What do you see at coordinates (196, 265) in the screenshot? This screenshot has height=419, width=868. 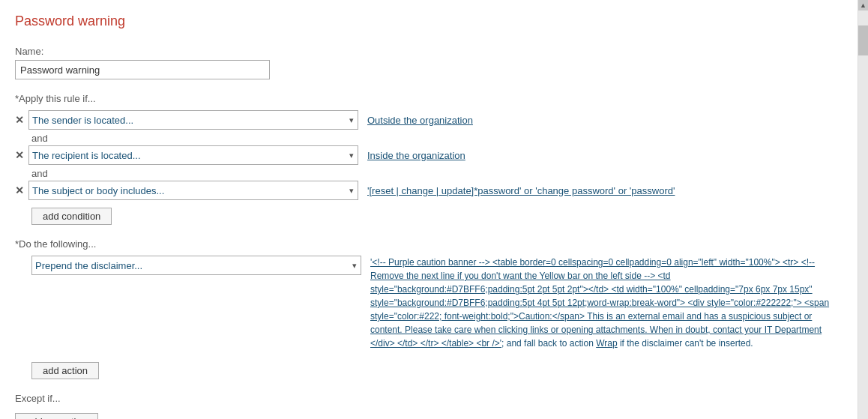 I see `action-select-wrapper: Prepend the disclaimer...` at bounding box center [196, 265].